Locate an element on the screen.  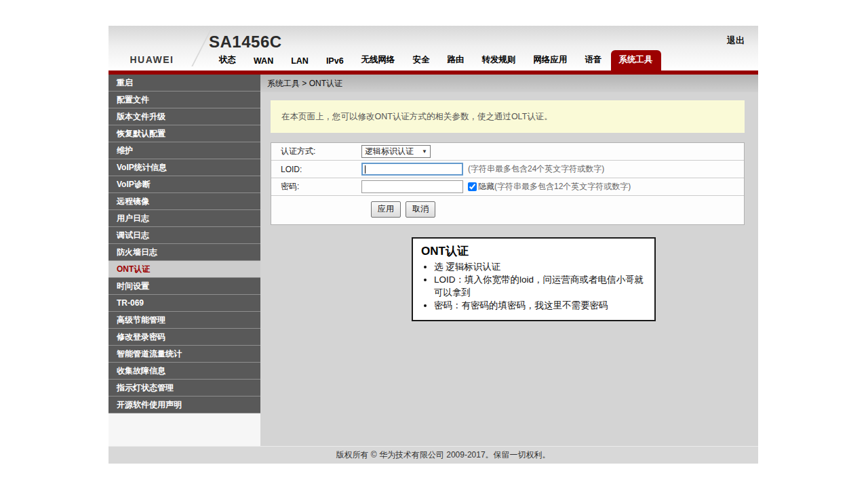
sidebar-item: 时间设置 is located at coordinates (184, 286).